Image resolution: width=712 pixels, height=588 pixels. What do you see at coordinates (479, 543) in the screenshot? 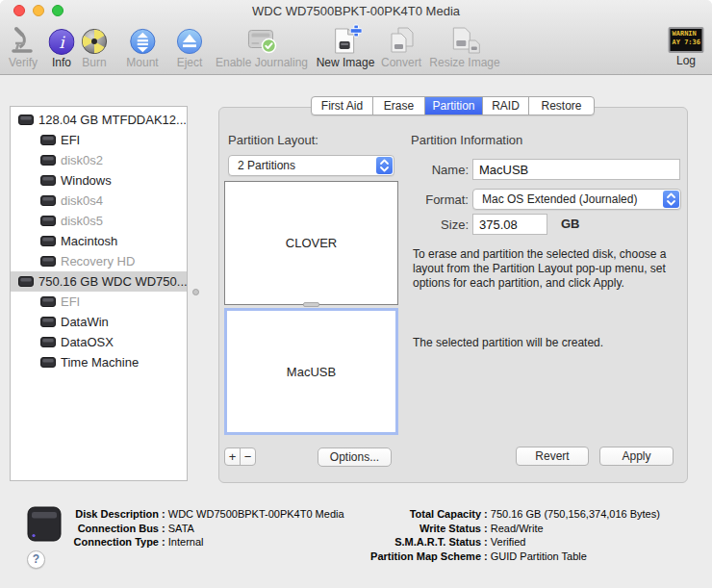
I see `disk-info-row: S.M.A.R.T. Status : Verified` at bounding box center [479, 543].